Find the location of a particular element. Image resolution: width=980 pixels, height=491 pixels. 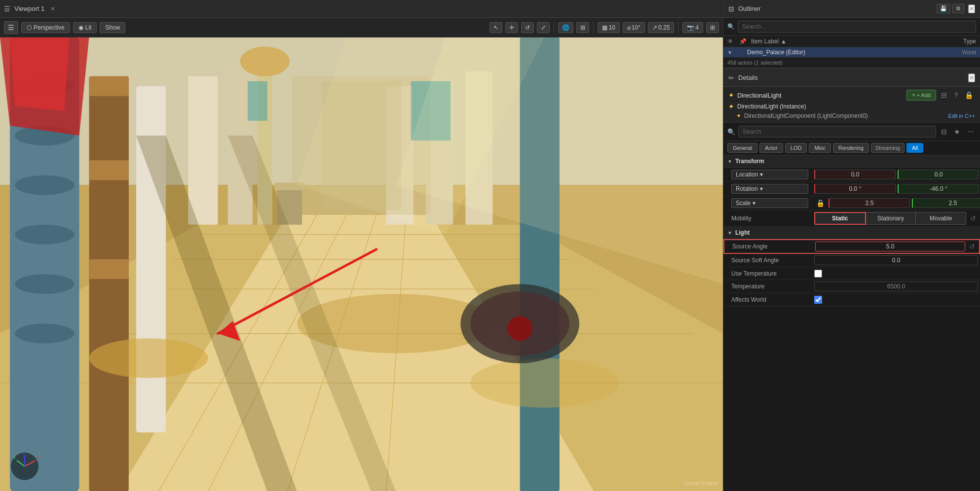

camera-icon: 📷 is located at coordinates (691, 28).